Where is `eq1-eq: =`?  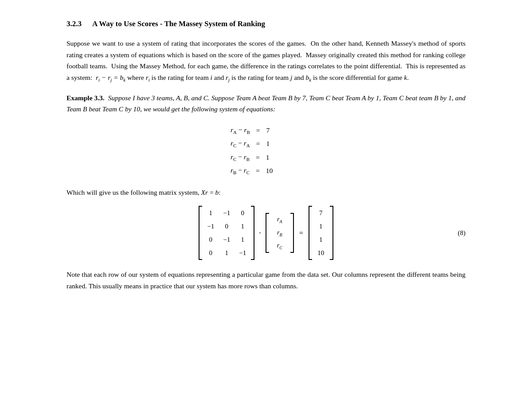
eq1-eq: = is located at coordinates (258, 130).